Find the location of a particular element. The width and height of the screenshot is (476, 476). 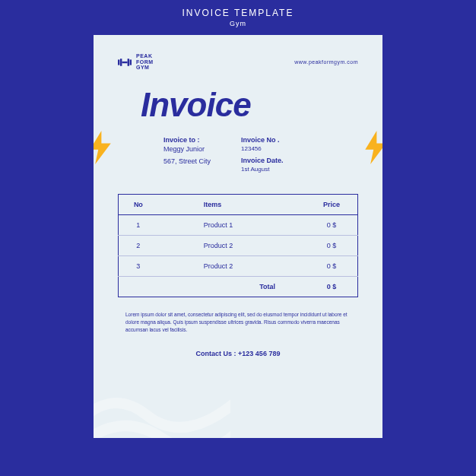

invoice-to-label: Invoice to : is located at coordinates (187, 140).